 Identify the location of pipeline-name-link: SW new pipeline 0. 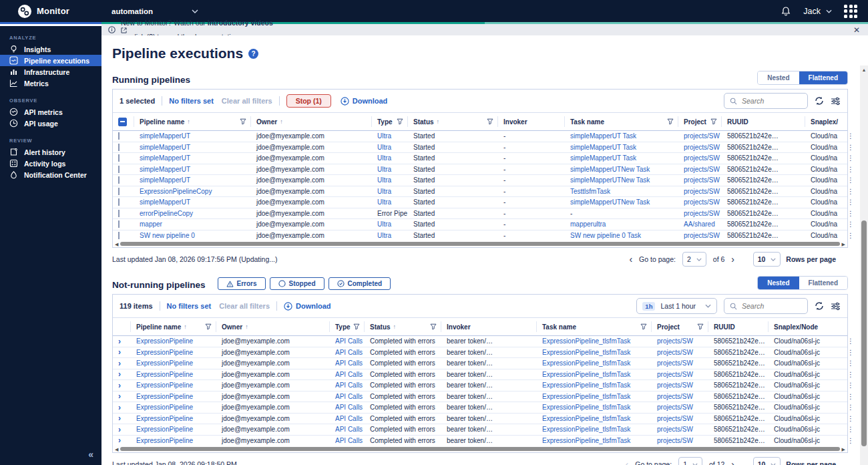
(167, 235).